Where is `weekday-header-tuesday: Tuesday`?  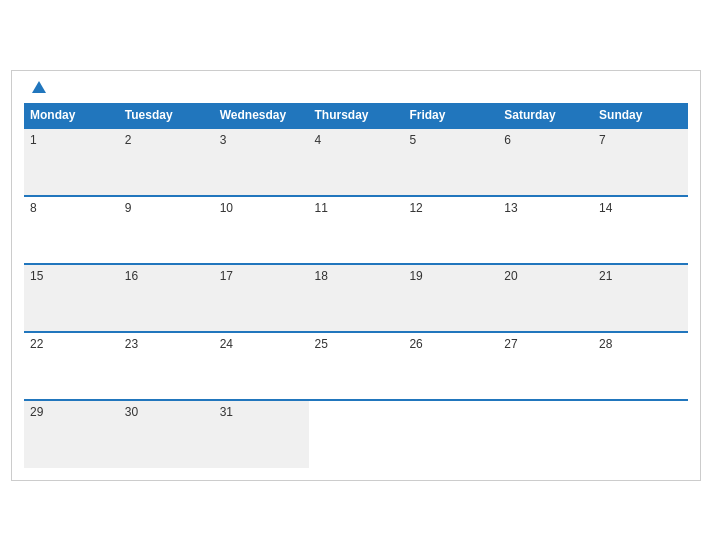 weekday-header-tuesday: Tuesday is located at coordinates (166, 116).